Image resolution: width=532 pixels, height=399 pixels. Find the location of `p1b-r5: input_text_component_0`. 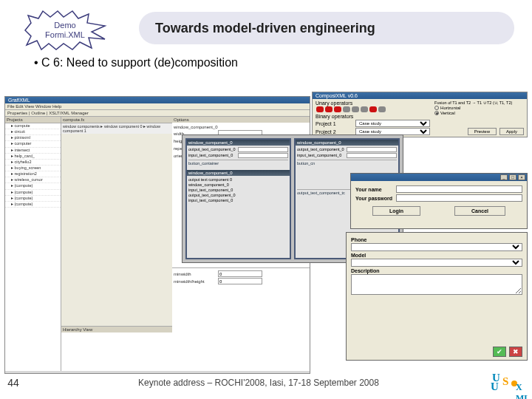

p1b-r5: input_text_component_0 is located at coordinates (238, 200).